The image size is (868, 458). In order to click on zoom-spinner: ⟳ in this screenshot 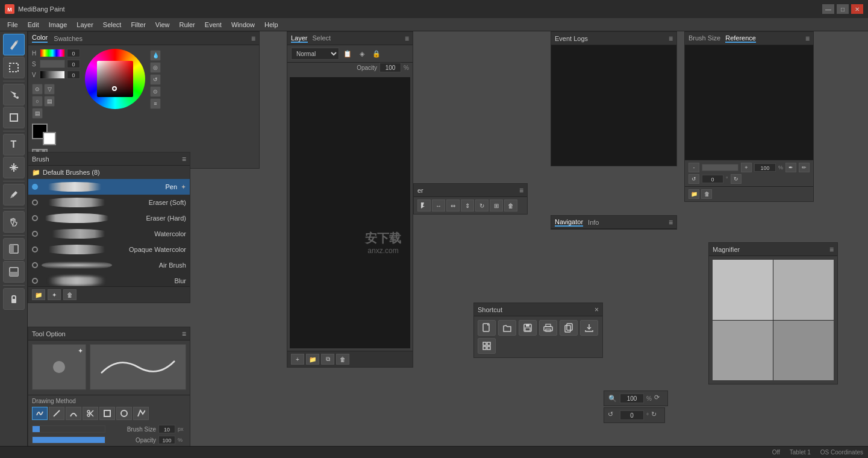, I will do `click(659, 398)`.